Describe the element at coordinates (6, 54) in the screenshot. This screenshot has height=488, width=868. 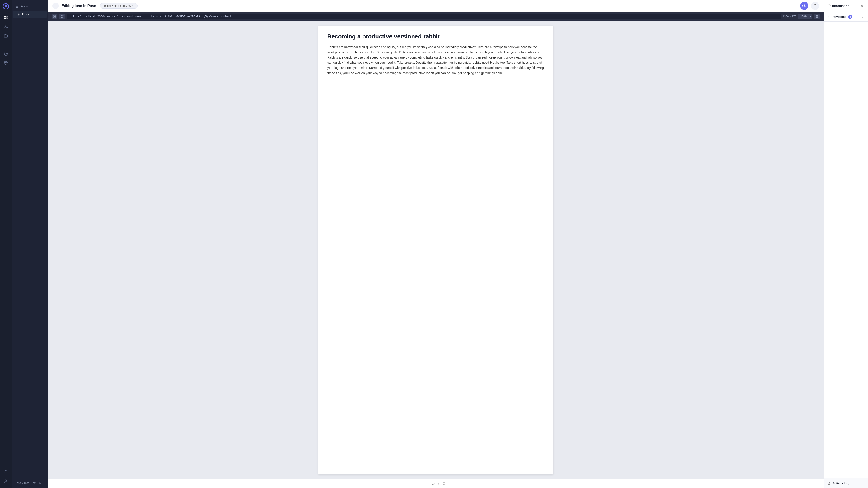
I see `sidebar-item-docs` at that location.